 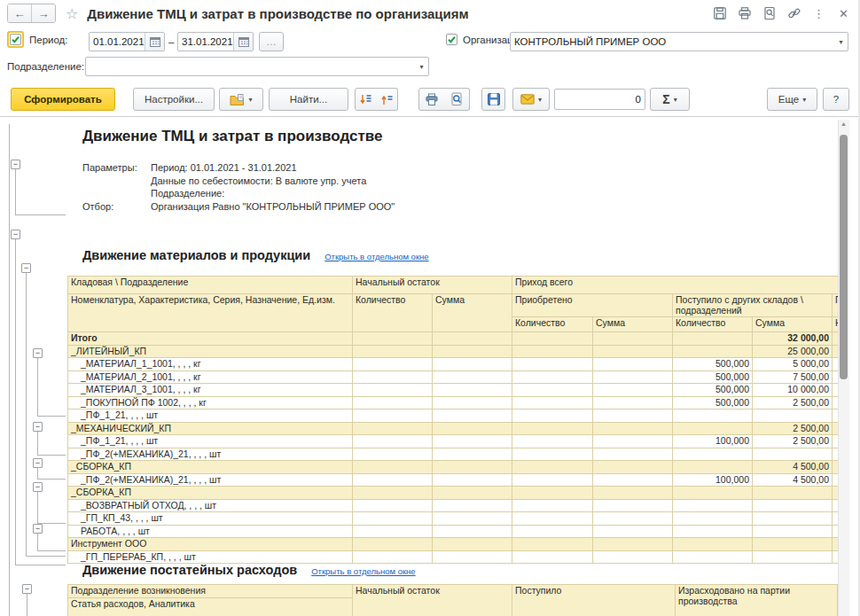 I want to click on more-menu-icon: ⋮, so click(x=819, y=14).